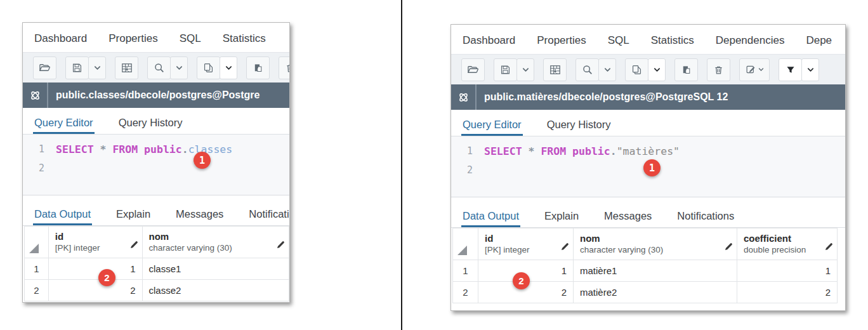 The width and height of the screenshot is (868, 330). I want to click on sql-editor: 1 SELECT * FROM public."matières" 2 1, so click(648, 167).